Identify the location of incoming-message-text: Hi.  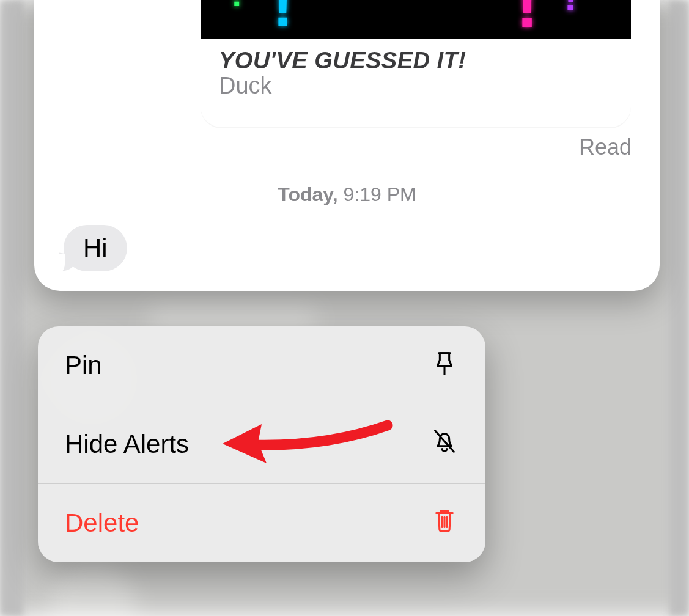
(95, 248).